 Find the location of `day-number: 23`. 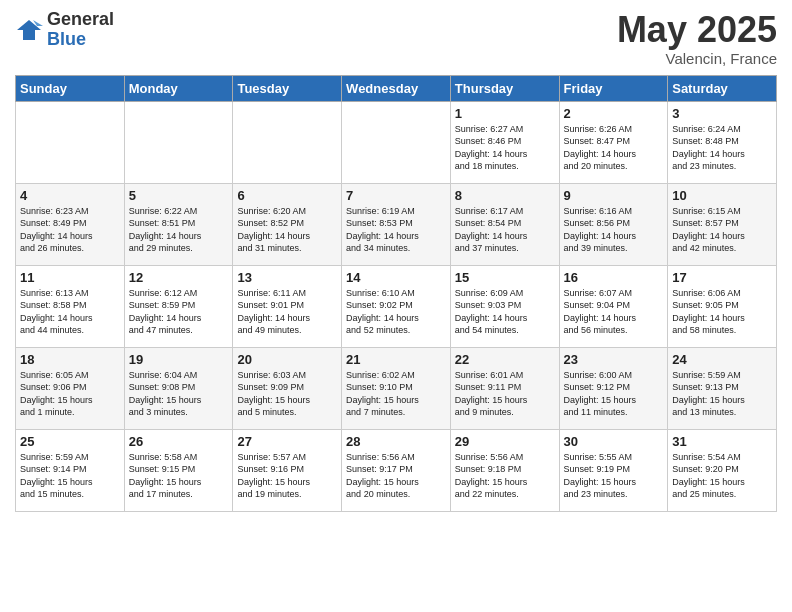

day-number: 23 is located at coordinates (614, 360).